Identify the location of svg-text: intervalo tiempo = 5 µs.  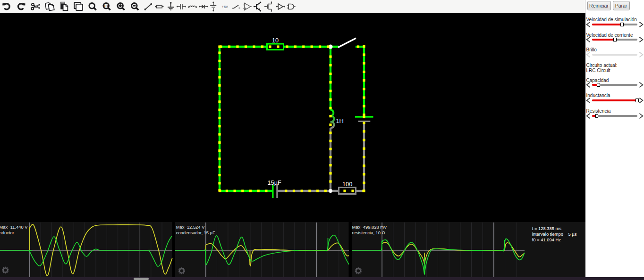
(554, 234).